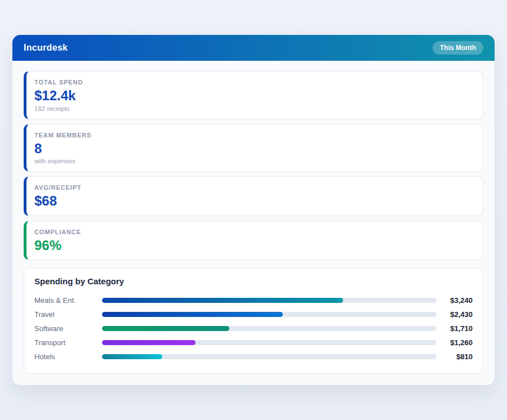 This screenshot has width=507, height=420. Describe the element at coordinates (254, 329) in the screenshot. I see `chart-row: Software$1,710` at that location.